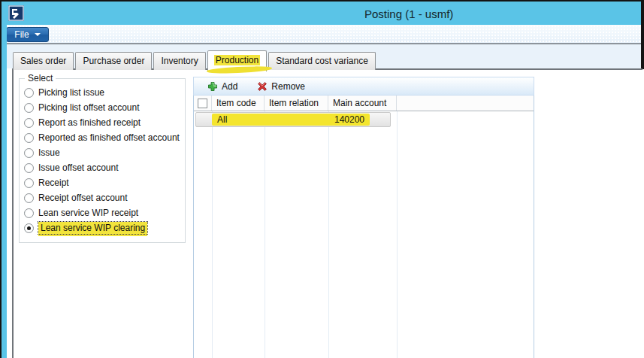 This screenshot has width=644, height=358. Describe the element at coordinates (44, 61) in the screenshot. I see `tab-label: Sales order` at that location.